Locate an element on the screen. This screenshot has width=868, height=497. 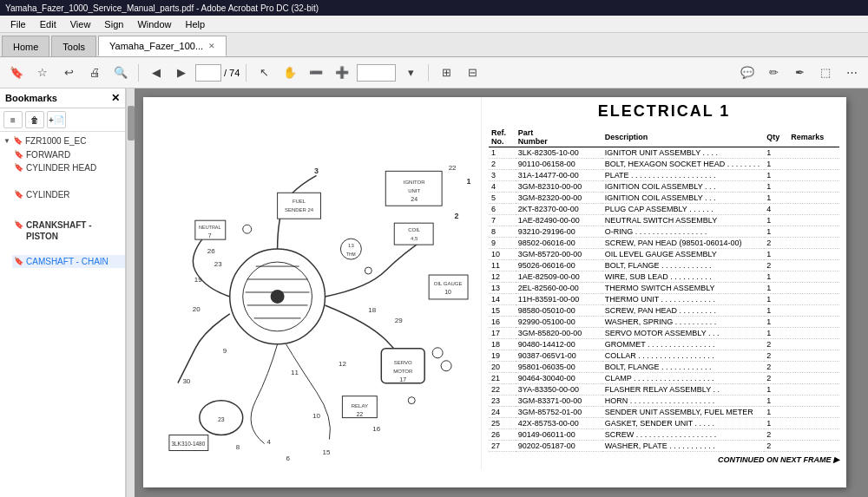
more-tools-btn: ⋯ is located at coordinates (852, 73).